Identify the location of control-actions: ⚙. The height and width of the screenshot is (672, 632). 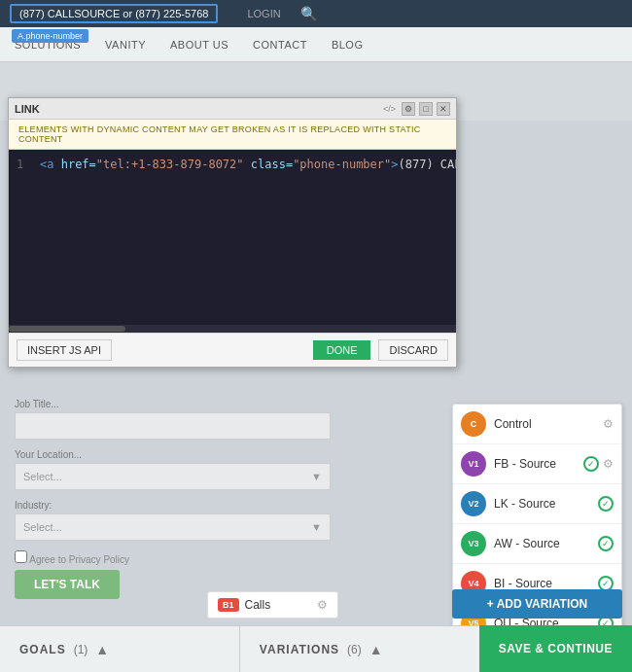
(609, 424).